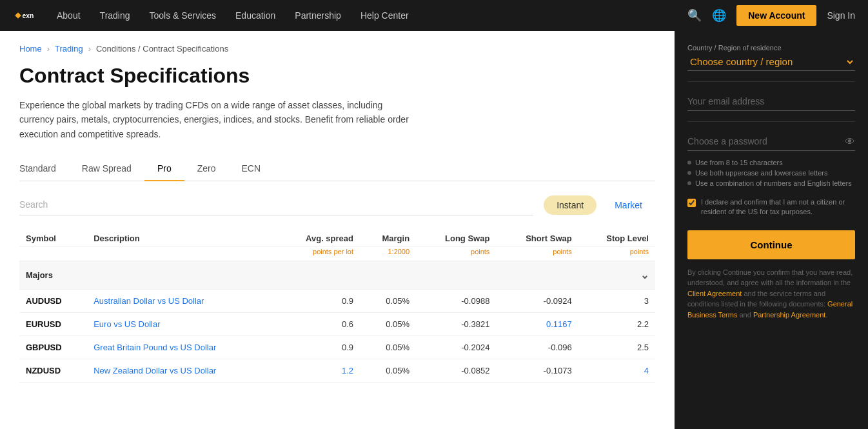 The width and height of the screenshot is (868, 429). Describe the element at coordinates (616, 275) in the screenshot. I see `group-chevron-majors: ⌄` at that location.